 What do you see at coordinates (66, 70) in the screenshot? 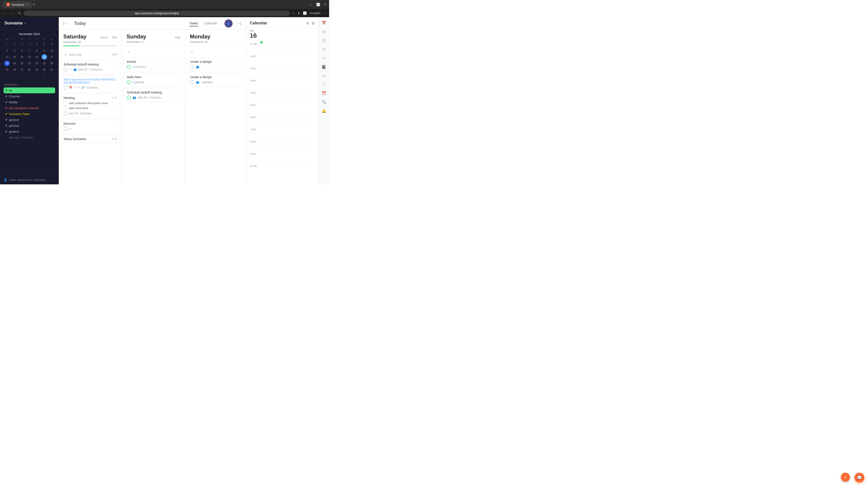
I see `task-check-kickoff-sat: ✓` at bounding box center [66, 70].